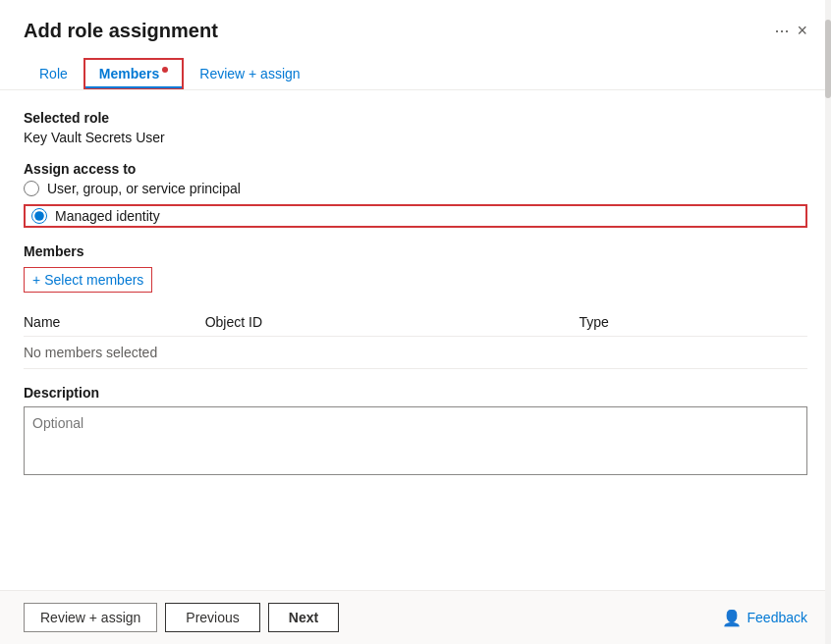  I want to click on footer-right-actions: 👤 Feedback, so click(764, 618).